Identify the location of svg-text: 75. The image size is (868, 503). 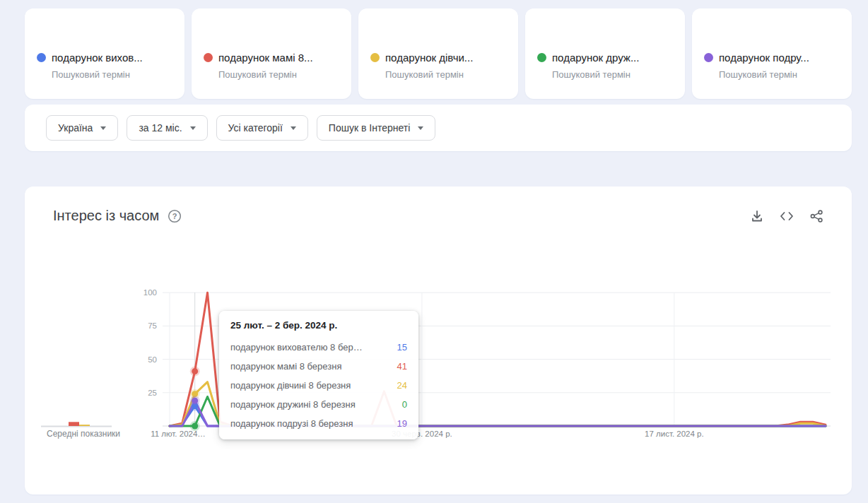
(153, 326).